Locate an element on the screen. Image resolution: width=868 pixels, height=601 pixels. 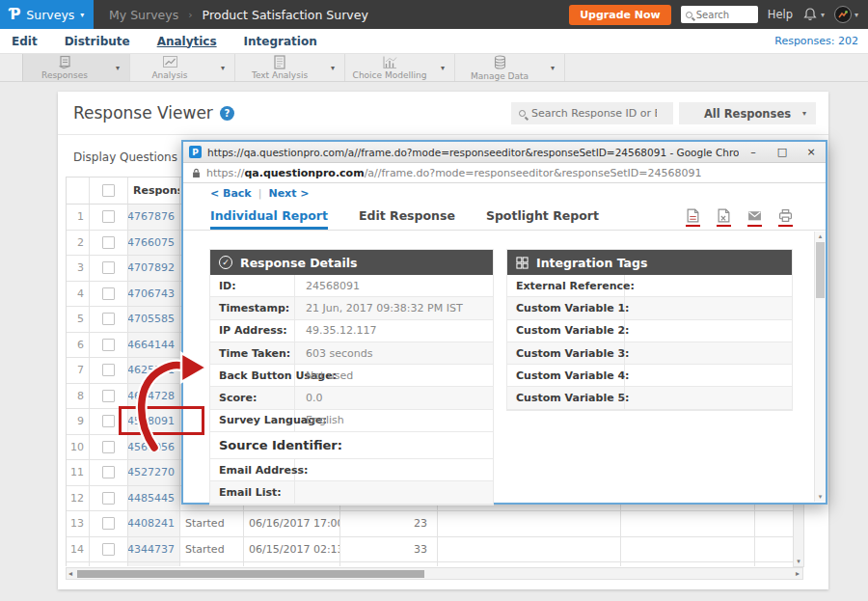
tab-individual-report: Individual Report is located at coordinates (269, 219).